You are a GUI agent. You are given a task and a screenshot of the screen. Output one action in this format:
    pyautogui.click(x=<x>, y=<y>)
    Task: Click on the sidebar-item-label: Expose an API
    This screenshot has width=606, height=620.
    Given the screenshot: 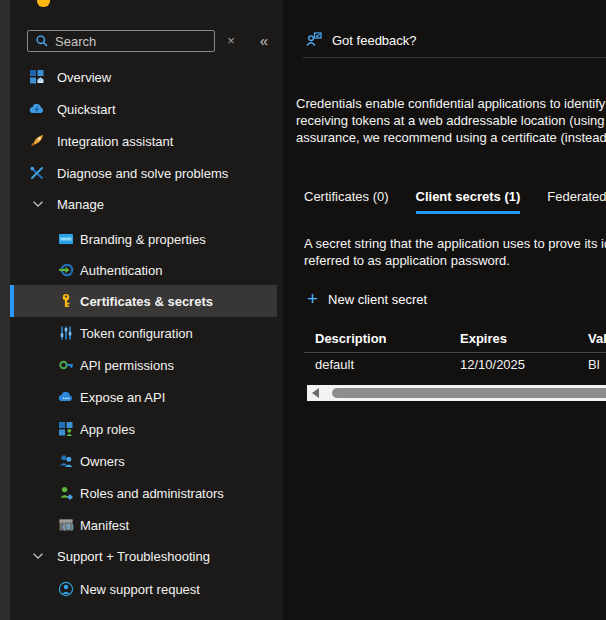 What is the action you would take?
    pyautogui.click(x=122, y=398)
    